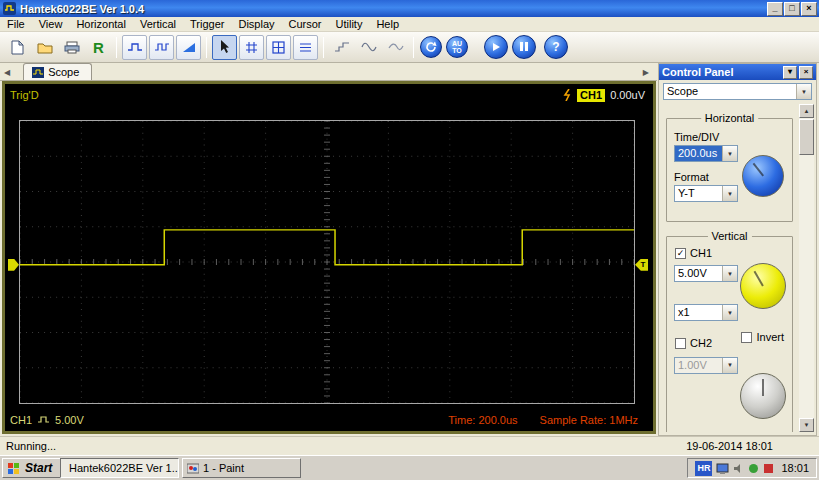 The height and width of the screenshot is (480, 819). I want to click on ch2-volts-value: 1.00V, so click(698, 366).